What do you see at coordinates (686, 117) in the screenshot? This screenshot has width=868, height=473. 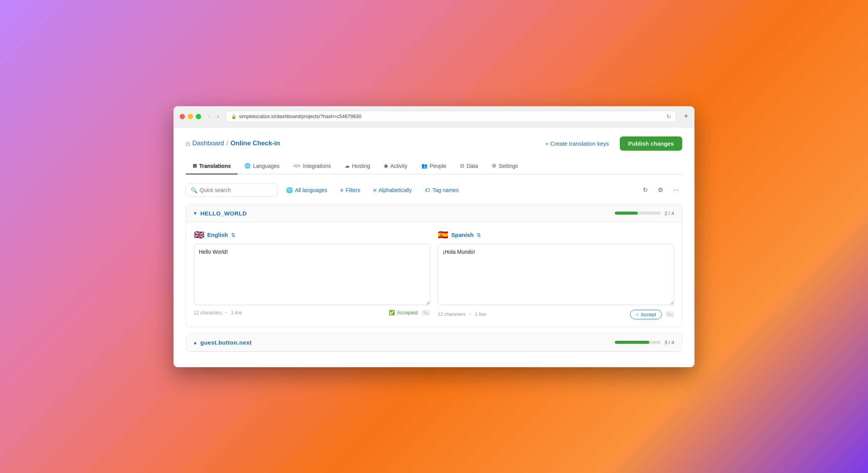 I see `new-tab-button: +` at bounding box center [686, 117].